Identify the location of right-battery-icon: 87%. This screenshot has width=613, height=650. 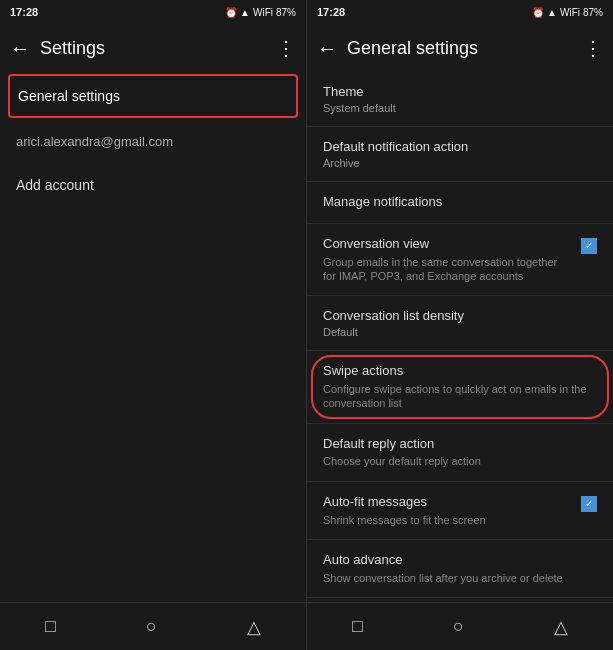
(593, 12).